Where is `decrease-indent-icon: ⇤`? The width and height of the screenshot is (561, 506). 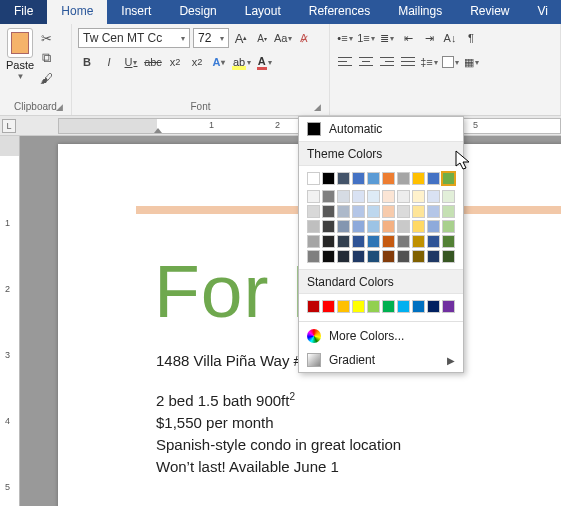 decrease-indent-icon: ⇤ is located at coordinates (408, 38).